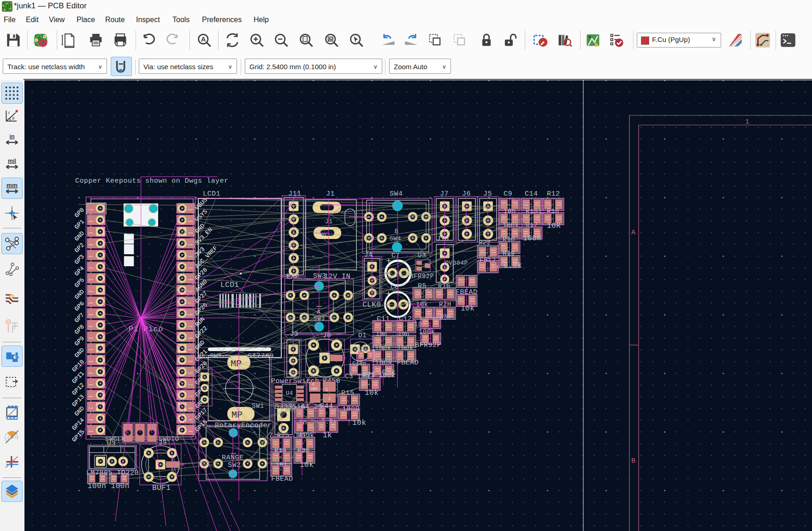  I want to click on svg-text: 10R, so click(554, 226).